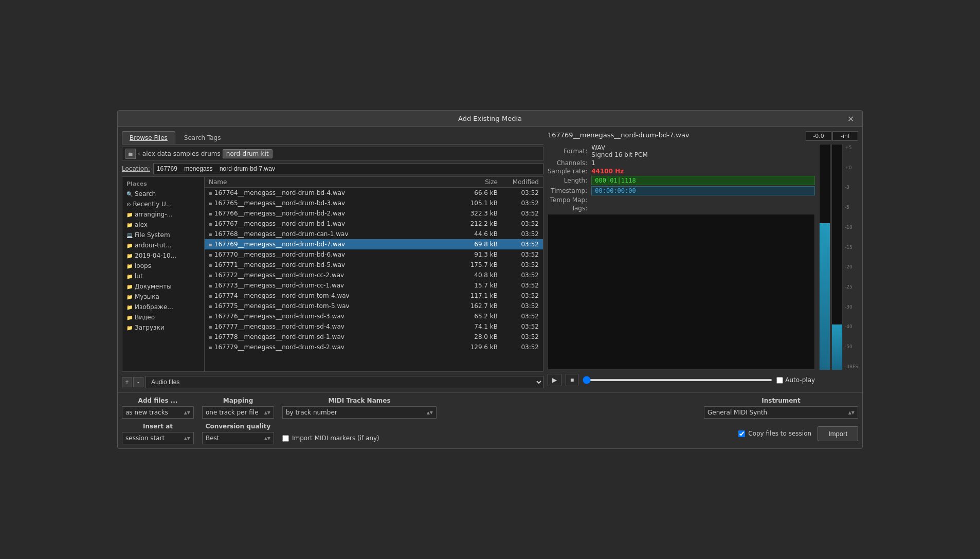 The height and width of the screenshot is (559, 980). I want to click on table-row: ▪ 167764__menegass__nord-drum-bd-4.wav 6…, so click(374, 193).